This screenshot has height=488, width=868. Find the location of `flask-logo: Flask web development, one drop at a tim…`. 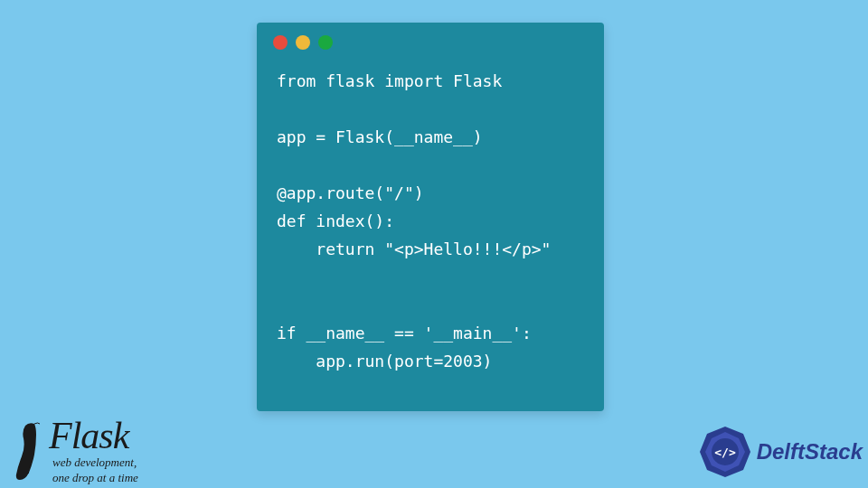

flask-logo: Flask web development, one drop at a tim… is located at coordinates (72, 450).